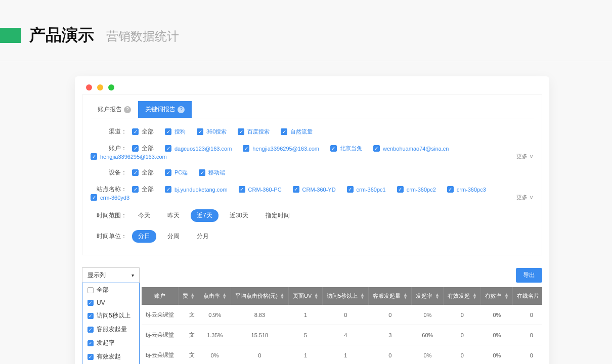 This screenshot has height=364, width=612. What do you see at coordinates (173, 237) in the screenshot?
I see `timeUnit-option: 分周` at bounding box center [173, 237].